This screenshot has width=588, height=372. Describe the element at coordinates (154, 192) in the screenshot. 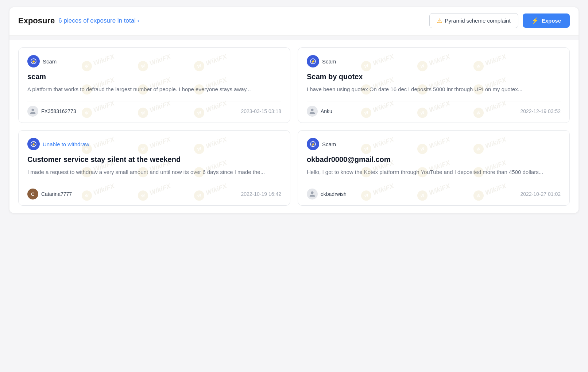

I see `card-footer: CCatarina77772022-10-19 16:42` at that location.